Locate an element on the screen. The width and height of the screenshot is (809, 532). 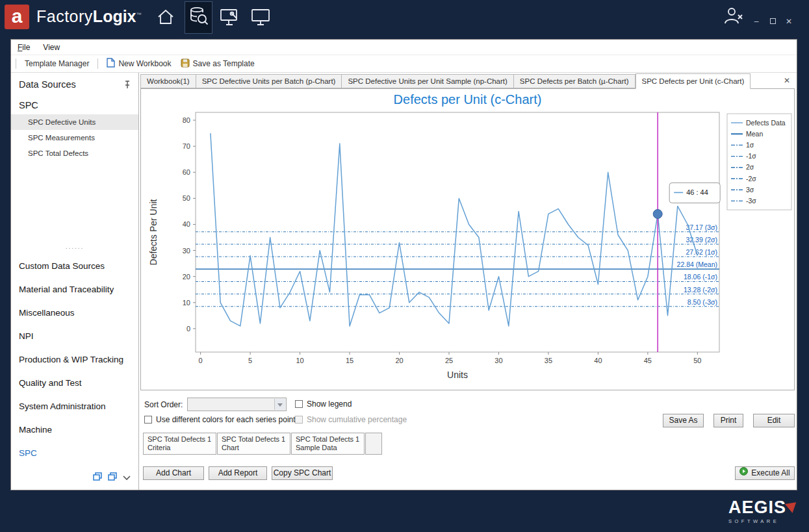
category-quality-test: Quality and Test is located at coordinates (51, 383).